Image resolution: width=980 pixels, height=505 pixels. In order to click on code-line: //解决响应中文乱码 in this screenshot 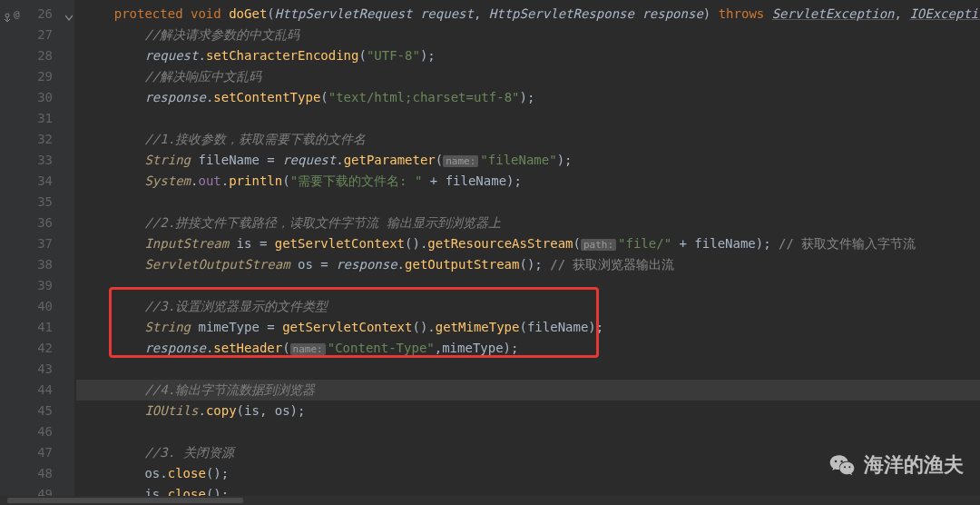, I will do `click(528, 76)`.